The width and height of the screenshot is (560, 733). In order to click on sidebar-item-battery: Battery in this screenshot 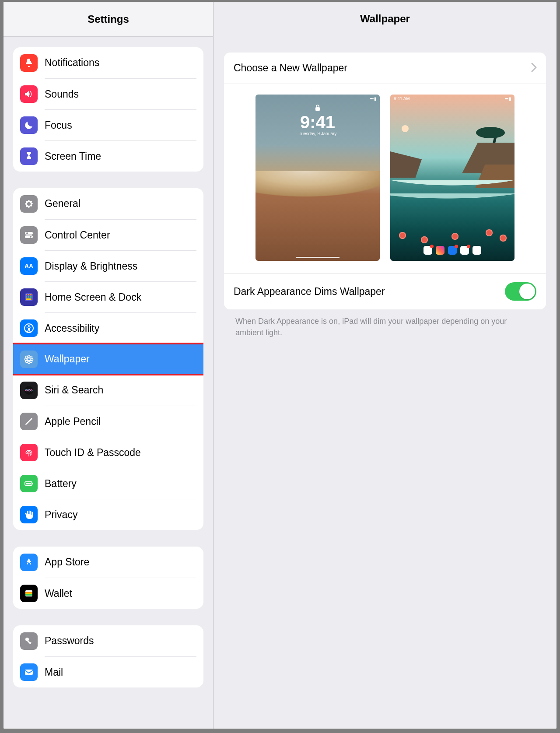, I will do `click(108, 483)`.